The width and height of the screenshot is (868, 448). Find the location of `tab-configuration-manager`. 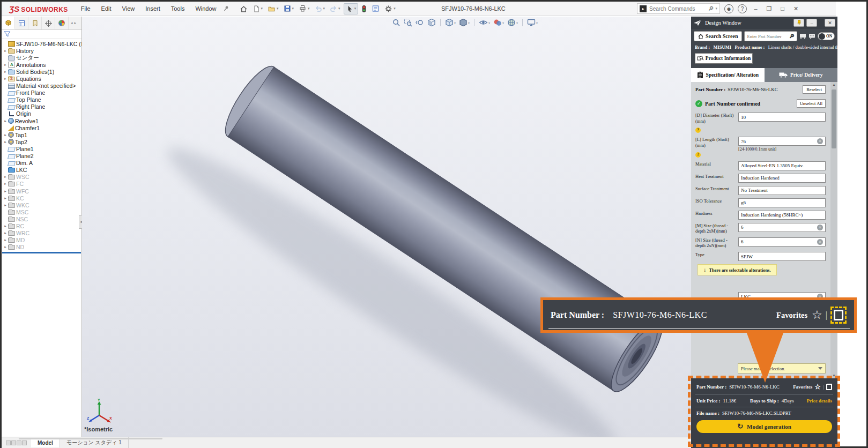

tab-configuration-manager is located at coordinates (35, 23).